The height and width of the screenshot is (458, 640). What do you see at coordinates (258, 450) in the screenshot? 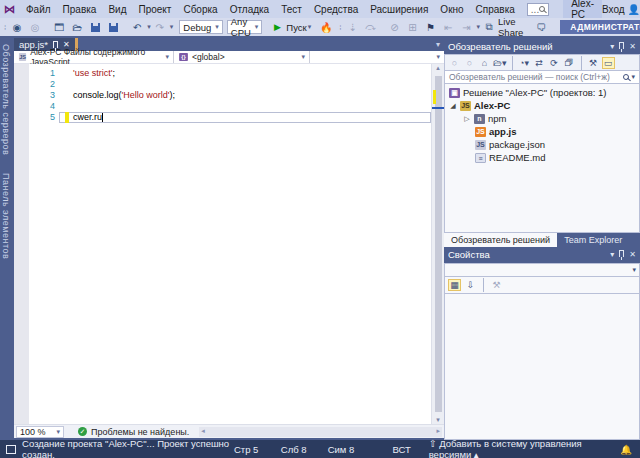
I see `status-line: Стр 5` at bounding box center [258, 450].